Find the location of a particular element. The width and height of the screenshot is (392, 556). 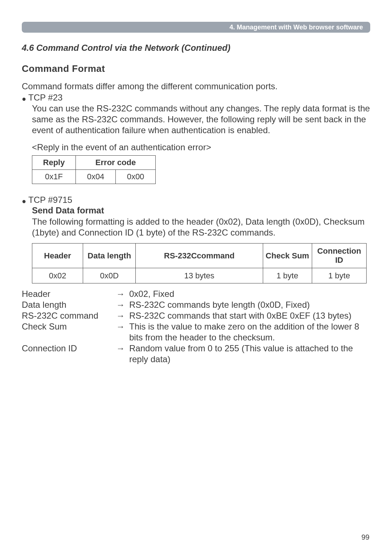

def-term: Check Sum is located at coordinates (69, 327).